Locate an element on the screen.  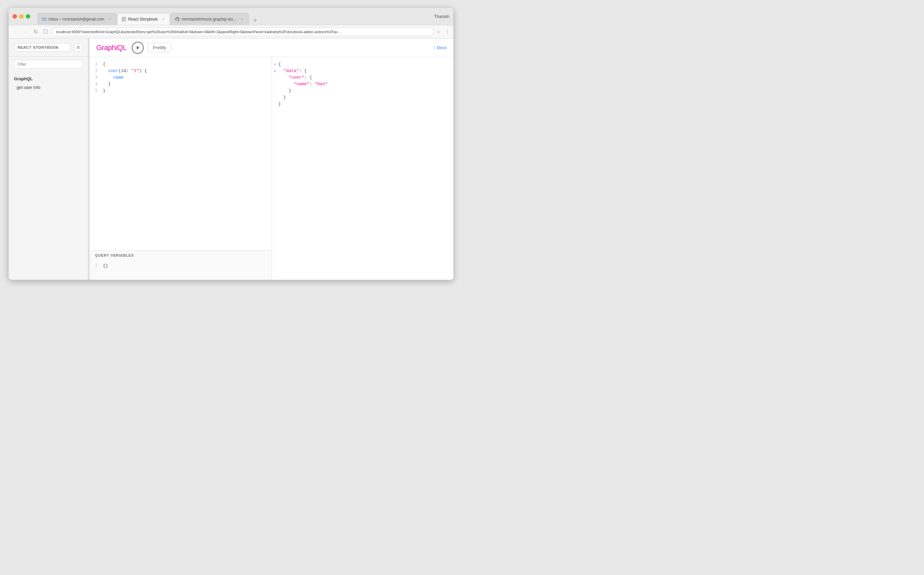
prettify-button: Prettify is located at coordinates (159, 48).